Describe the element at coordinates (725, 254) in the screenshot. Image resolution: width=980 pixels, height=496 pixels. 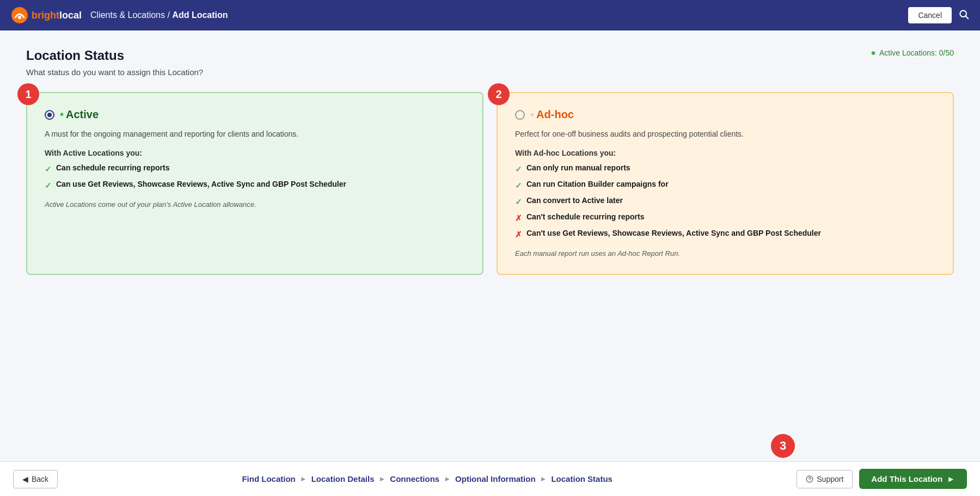
I see `adhoc-card-note: Each manual report run uses an Ad-hoc Re…` at that location.